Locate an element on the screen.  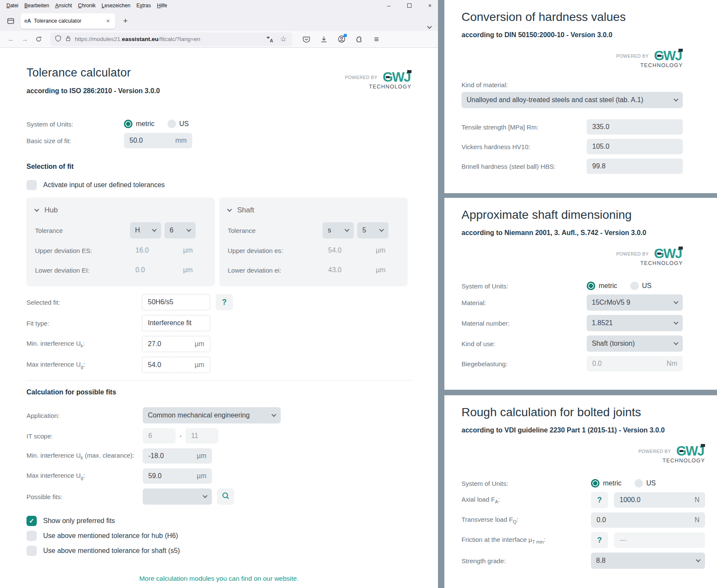
download-icon is located at coordinates (324, 39).